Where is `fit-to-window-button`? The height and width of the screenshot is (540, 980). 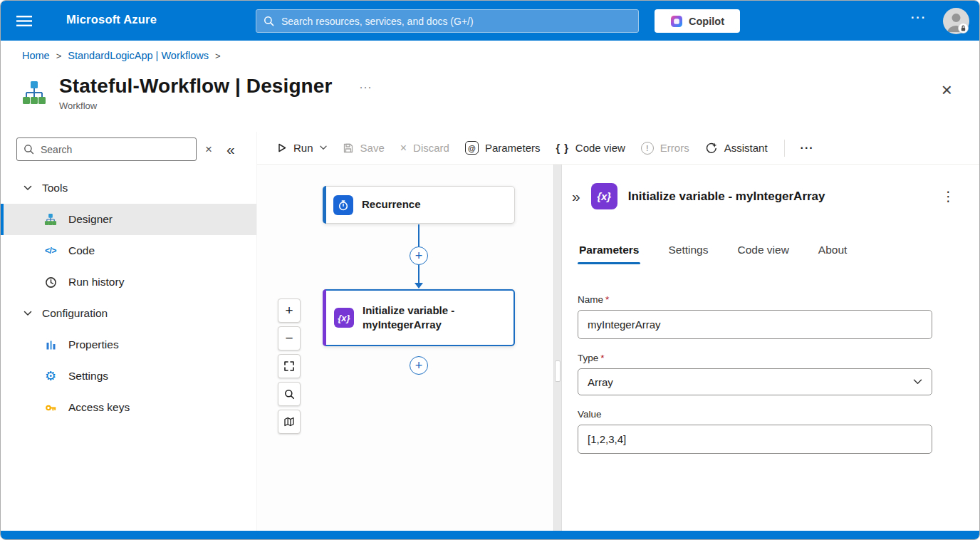 fit-to-window-button is located at coordinates (289, 366).